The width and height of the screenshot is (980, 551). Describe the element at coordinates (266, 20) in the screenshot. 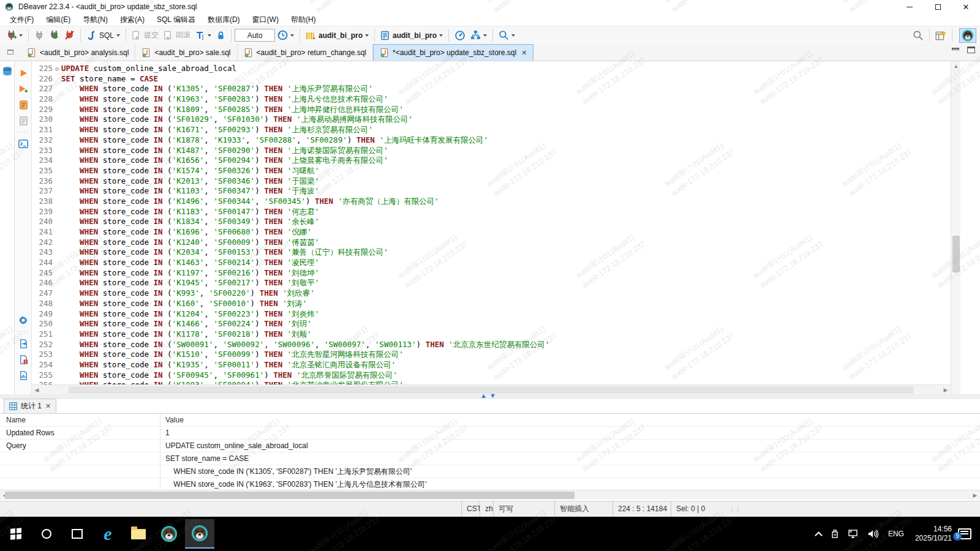

I see `menu-item-7: 窗口(W)` at that location.